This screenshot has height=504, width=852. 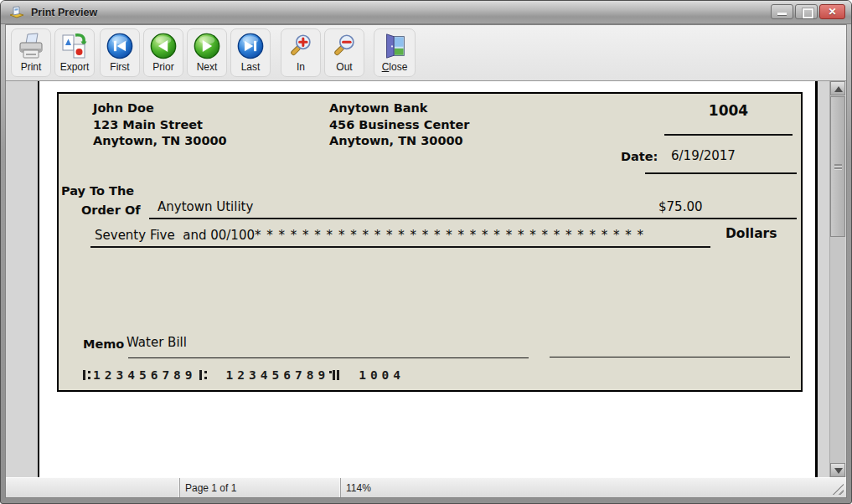 What do you see at coordinates (120, 53) in the screenshot?
I see `first-button: First` at bounding box center [120, 53].